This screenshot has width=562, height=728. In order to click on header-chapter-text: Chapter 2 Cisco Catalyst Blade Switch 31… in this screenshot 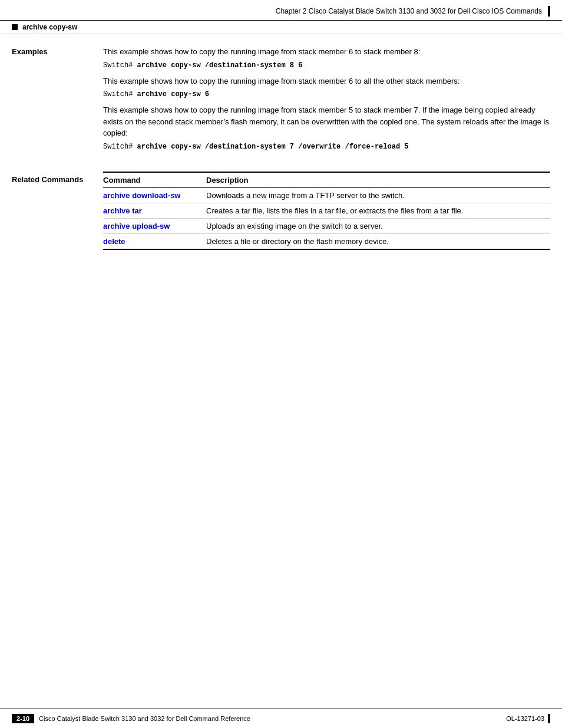, I will do `click(409, 11)`.